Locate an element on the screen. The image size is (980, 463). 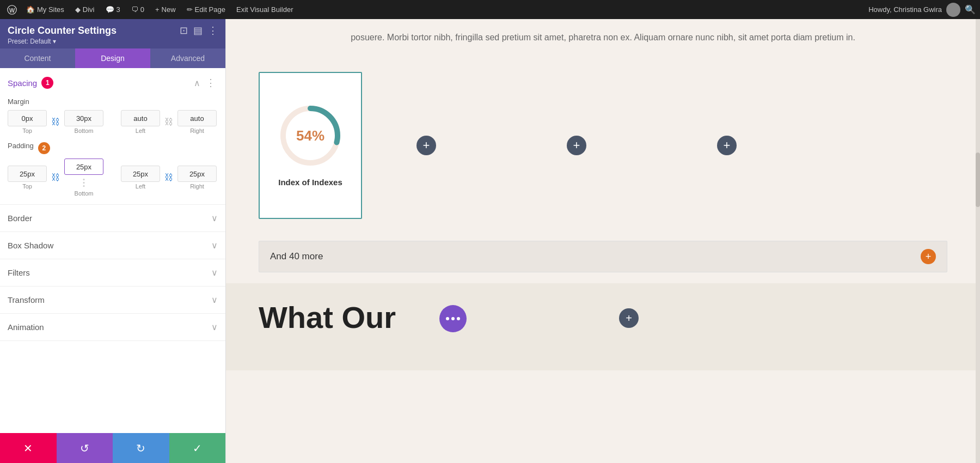
padding-top-label: Top is located at coordinates (27, 186).